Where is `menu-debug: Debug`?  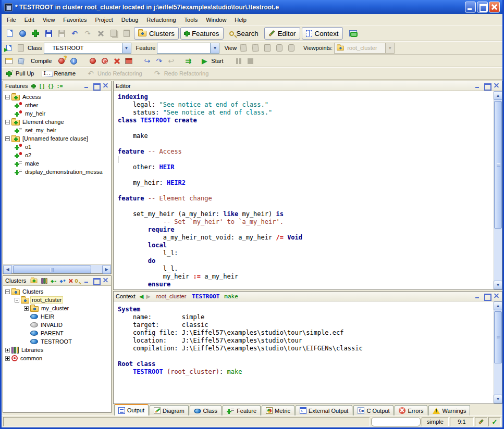
menu-debug: Debug is located at coordinates (130, 20).